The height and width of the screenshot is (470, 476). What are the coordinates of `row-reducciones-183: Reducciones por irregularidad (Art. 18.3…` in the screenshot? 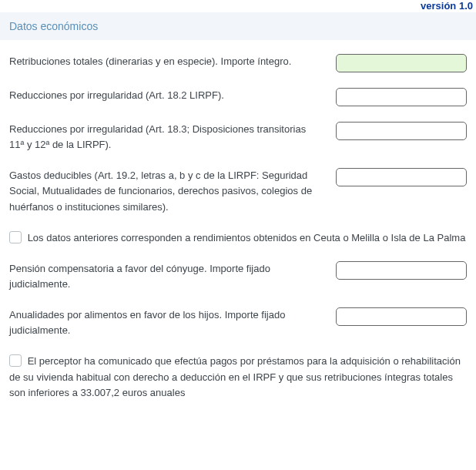 It's located at (238, 140).